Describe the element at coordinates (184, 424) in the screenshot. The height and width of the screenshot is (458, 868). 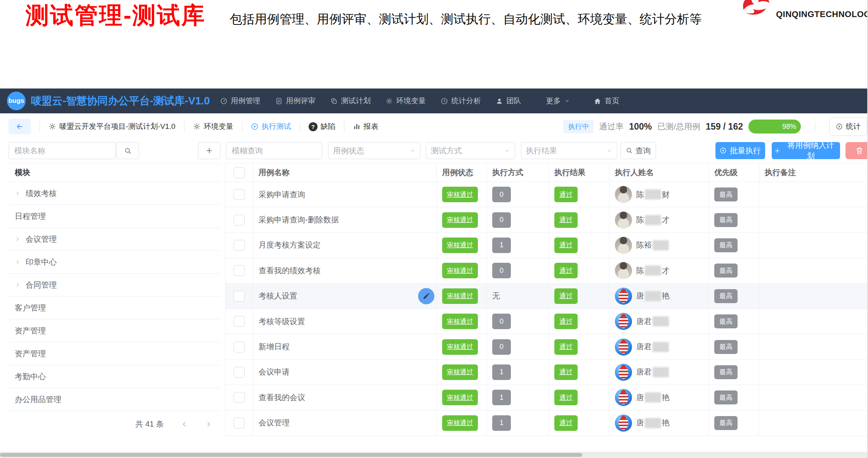
I see `pagination-prev-button` at that location.